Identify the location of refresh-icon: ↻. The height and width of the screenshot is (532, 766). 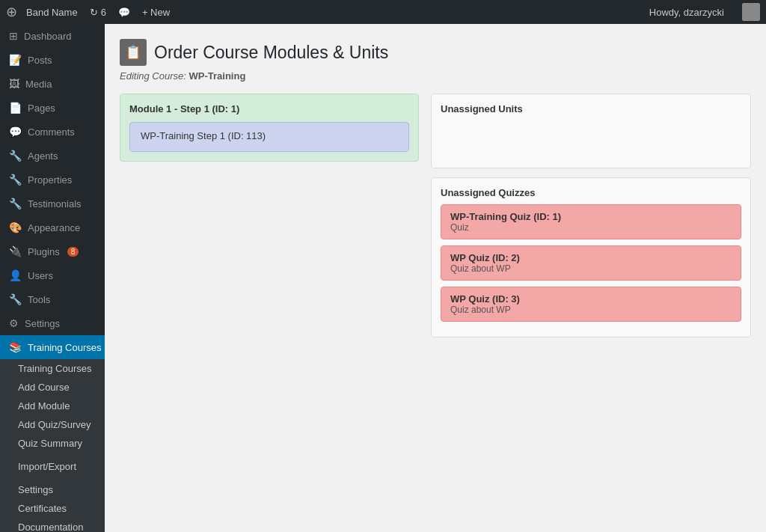
(94, 12).